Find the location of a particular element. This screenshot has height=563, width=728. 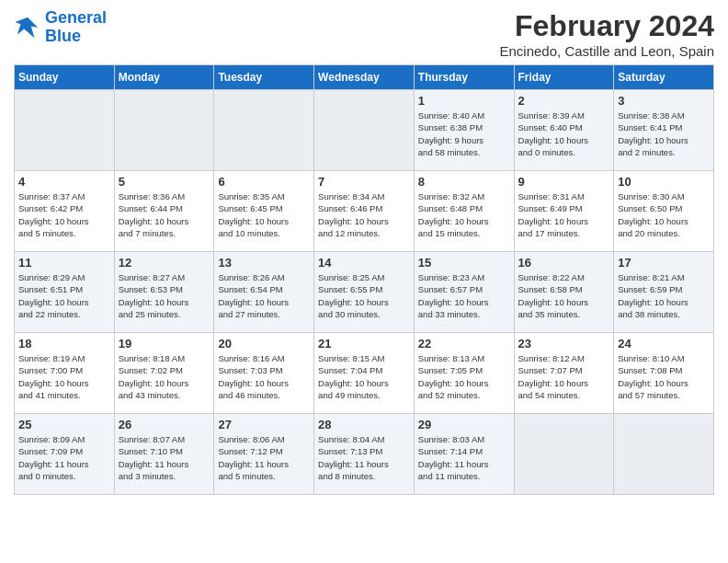

calendar-cell: 11Sunrise: 8:29 AMSunset: 6:51 PMDayligh… is located at coordinates (64, 293).